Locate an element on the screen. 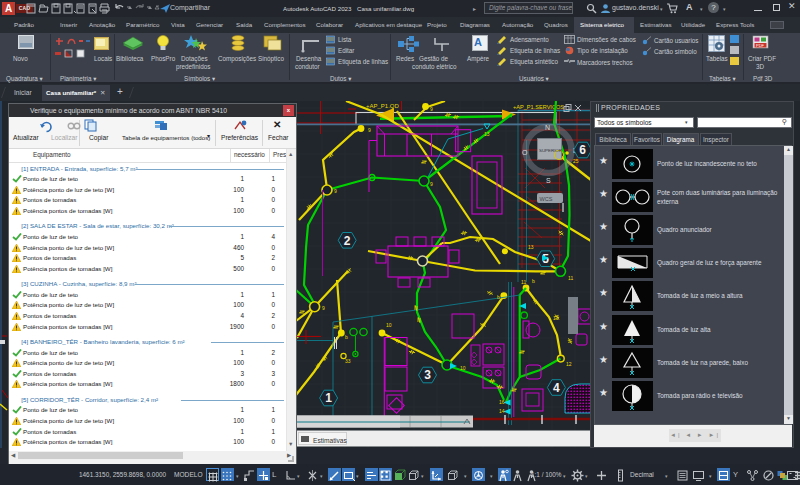  svg-text: SUPERIOR is located at coordinates (550, 150).